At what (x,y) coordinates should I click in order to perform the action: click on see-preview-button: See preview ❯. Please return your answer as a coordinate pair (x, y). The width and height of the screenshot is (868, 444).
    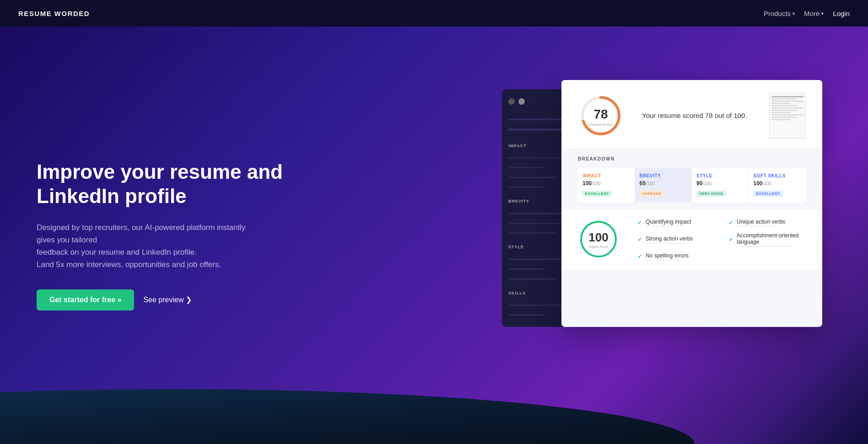
    Looking at the image, I should click on (167, 300).